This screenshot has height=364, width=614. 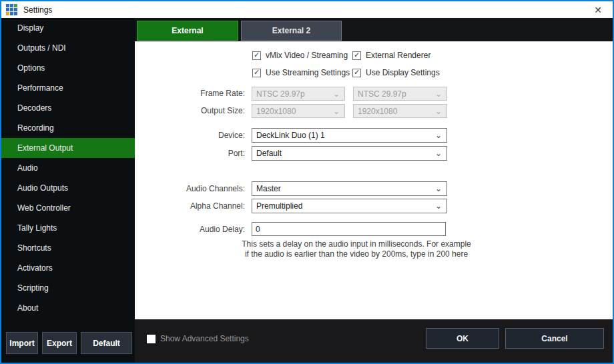 I want to click on audio-channels-select: Master, so click(x=350, y=189).